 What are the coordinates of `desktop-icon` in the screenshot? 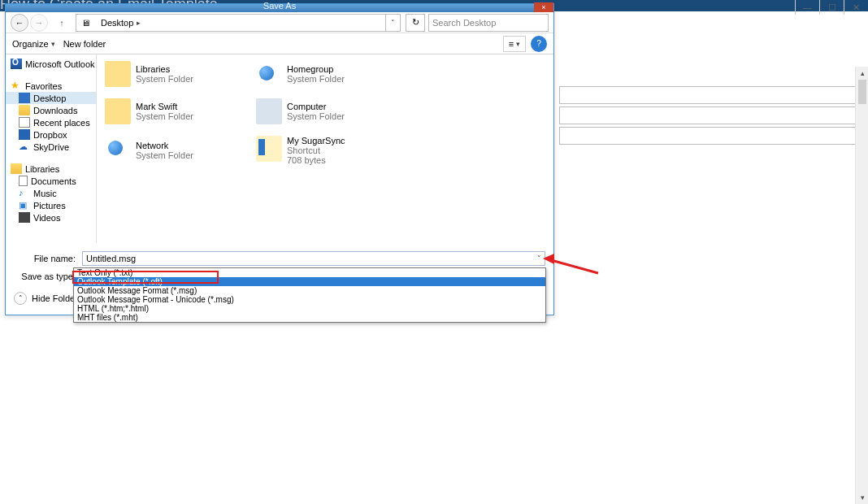 It's located at (24, 98).